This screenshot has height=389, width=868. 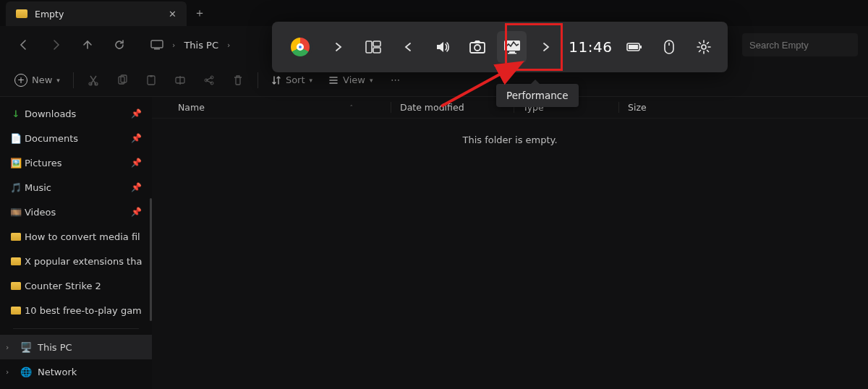 I want to click on overlay-prev-button, so click(x=408, y=47).